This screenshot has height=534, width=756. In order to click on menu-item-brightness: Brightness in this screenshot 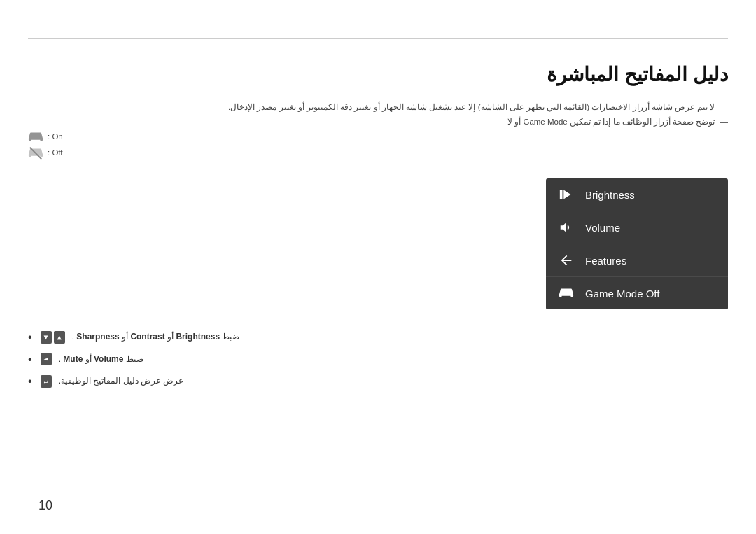, I will do `click(637, 195)`.